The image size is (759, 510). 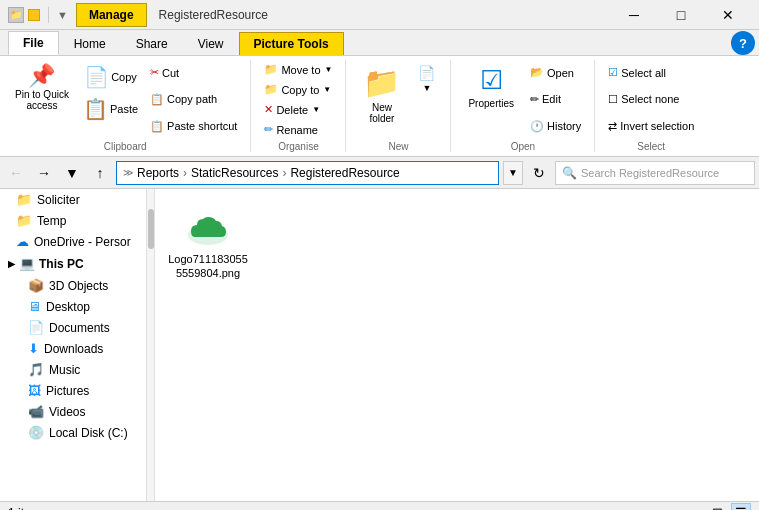 I want to click on new-item-button: 📄 ▼, so click(x=426, y=79).